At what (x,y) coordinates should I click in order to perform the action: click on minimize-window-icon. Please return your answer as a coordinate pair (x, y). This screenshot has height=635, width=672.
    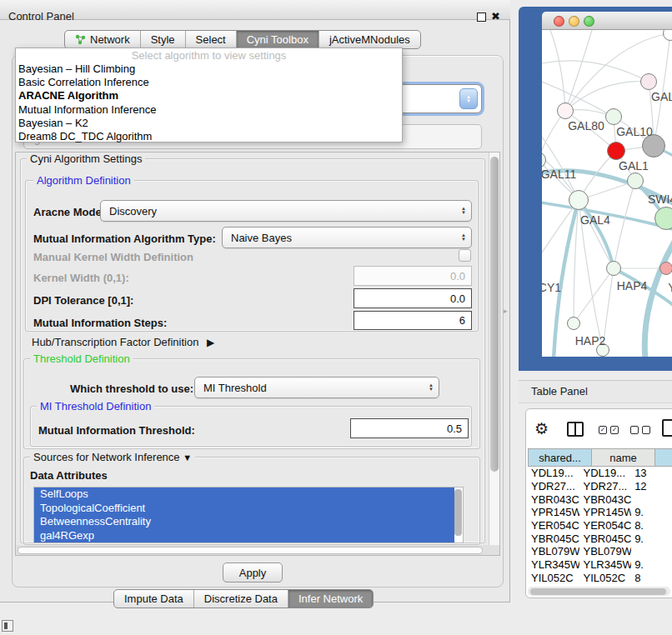
    Looking at the image, I should click on (574, 22).